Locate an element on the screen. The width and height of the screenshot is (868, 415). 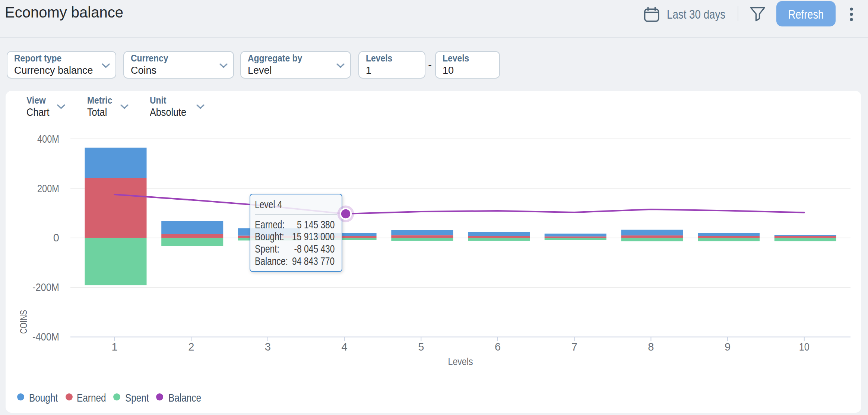
svg-text: COINS is located at coordinates (23, 322).